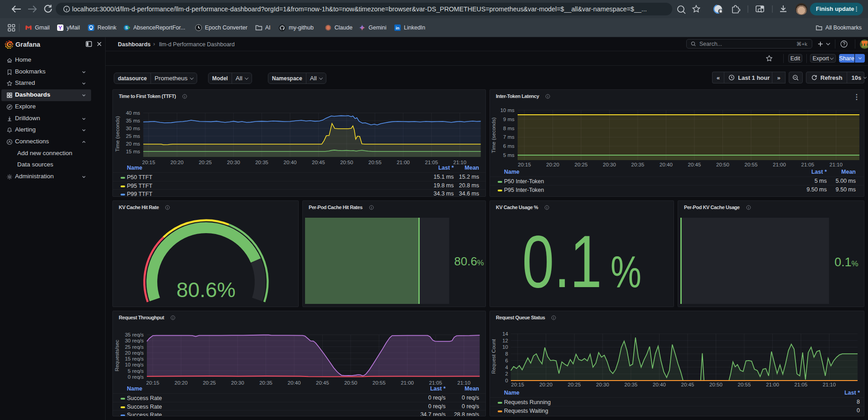 Image resolution: width=868 pixels, height=420 pixels. I want to click on svg-text: 7 ms, so click(509, 137).